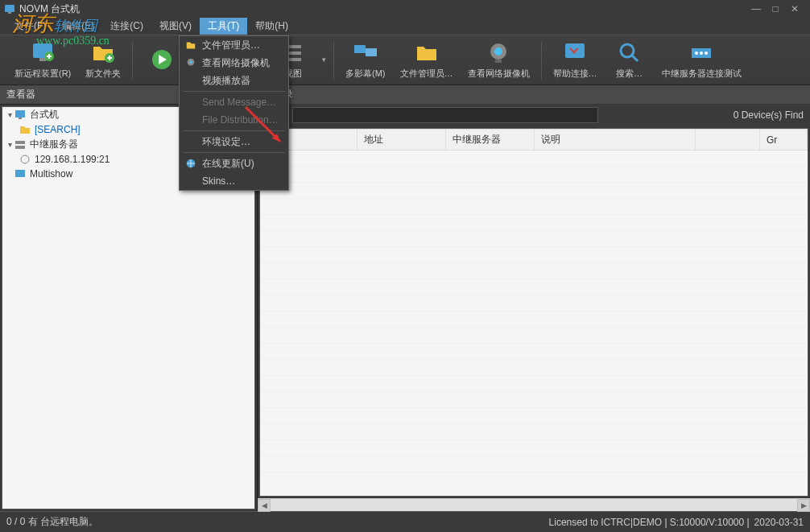  I want to click on status-date: 2020-03-31, so click(779, 522).